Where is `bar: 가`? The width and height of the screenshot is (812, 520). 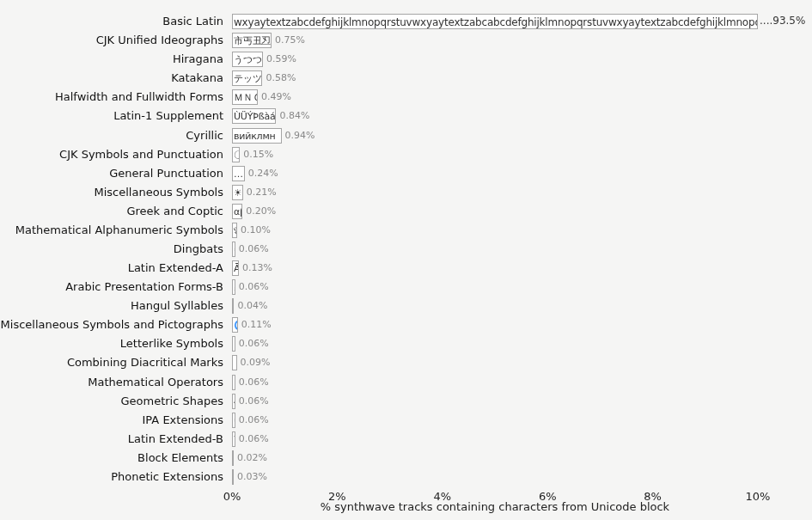
bar: 가 is located at coordinates (233, 306).